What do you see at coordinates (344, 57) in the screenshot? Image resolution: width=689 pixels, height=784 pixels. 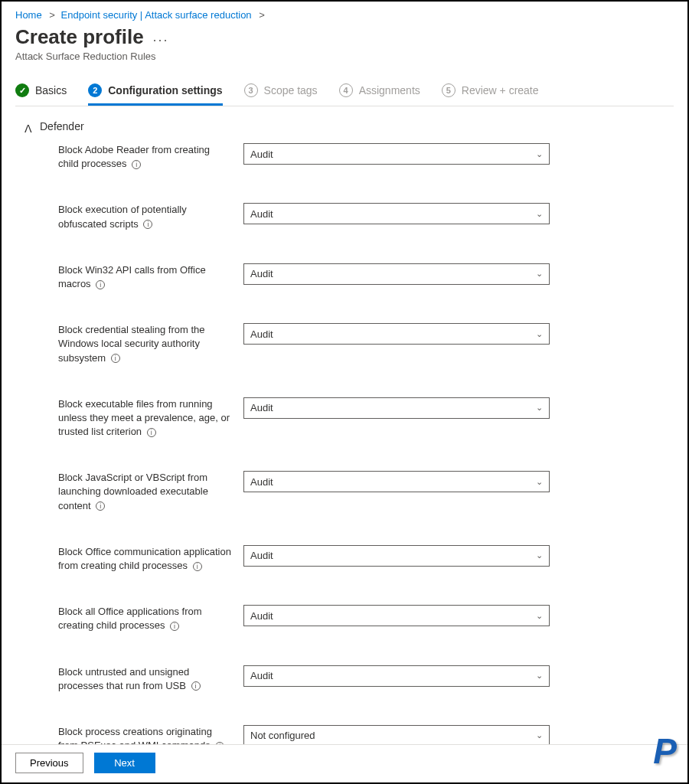 I see `page-subtitle: Attack Surface Reduction Rules` at bounding box center [344, 57].